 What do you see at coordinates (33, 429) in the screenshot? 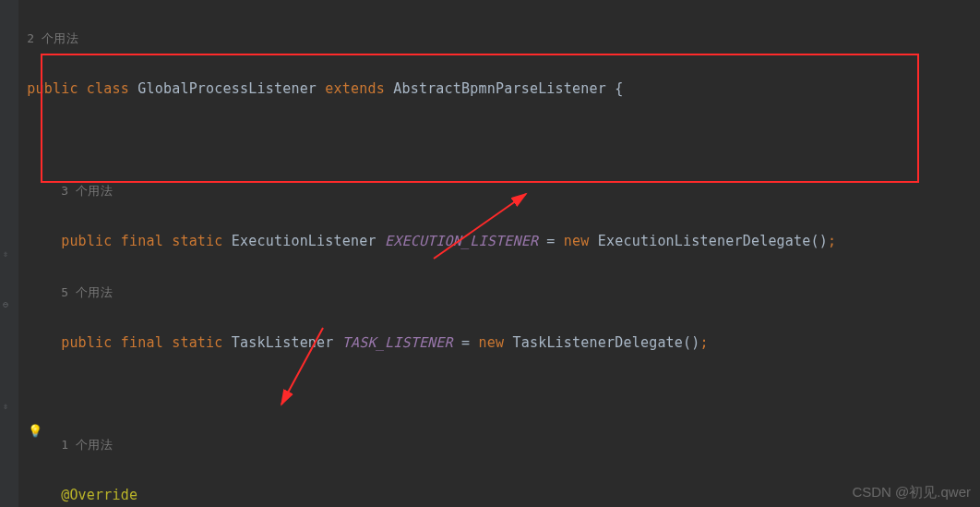
I see `intention-bulb-icon: 💡` at bounding box center [33, 429].